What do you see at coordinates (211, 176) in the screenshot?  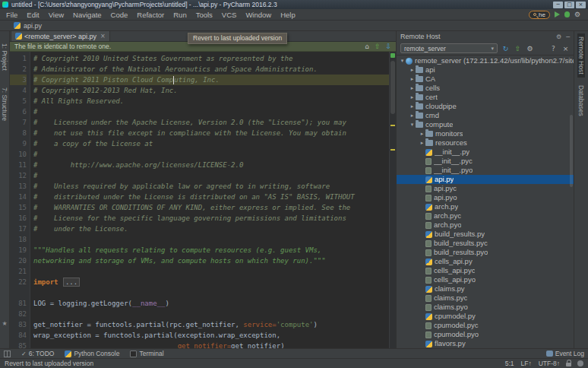 I see `code-line: #` at bounding box center [211, 176].